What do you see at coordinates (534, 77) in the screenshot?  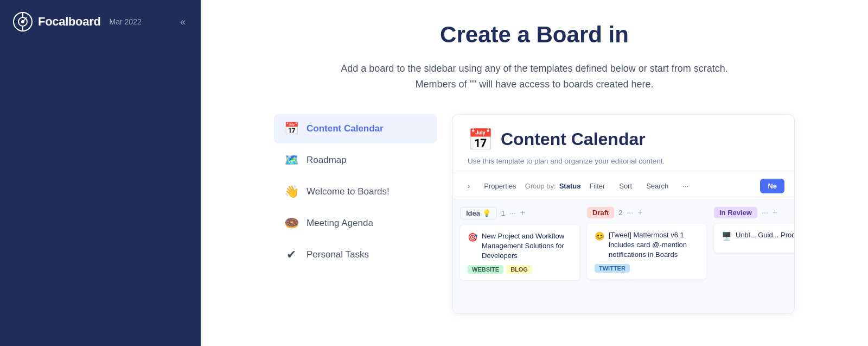 I see `page-subtitle: Add a board to the sidebar using any of …` at bounding box center [534, 77].